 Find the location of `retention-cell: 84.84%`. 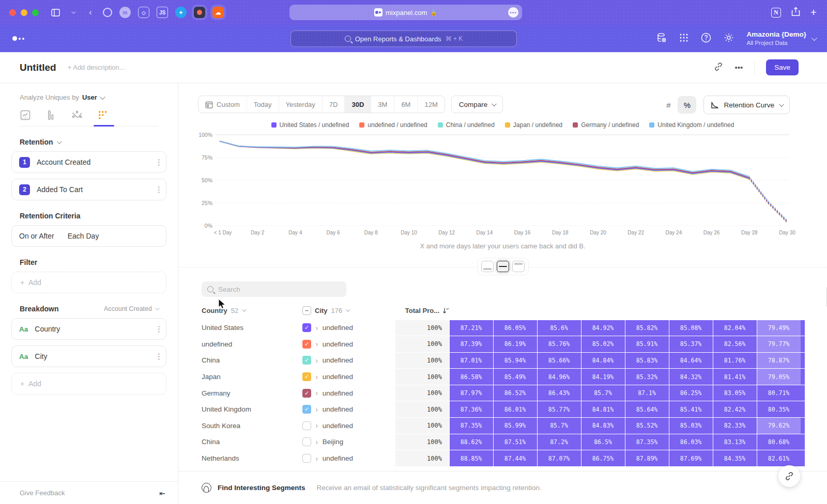

retention-cell: 84.84% is located at coordinates (603, 360).